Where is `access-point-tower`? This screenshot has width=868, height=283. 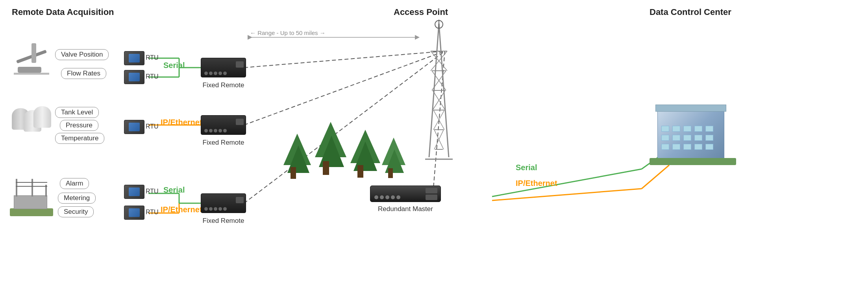 access-point-tower is located at coordinates (439, 95).